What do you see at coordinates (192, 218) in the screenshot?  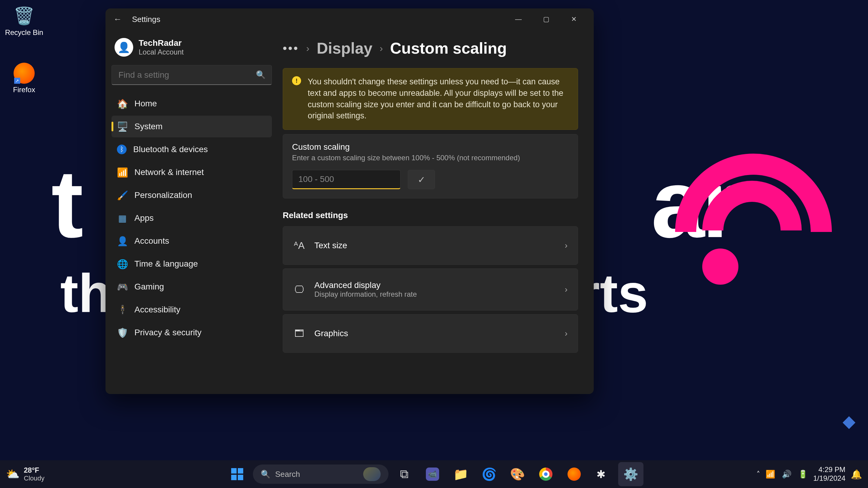 I see `nav-apps: ▦ Apps` at bounding box center [192, 218].